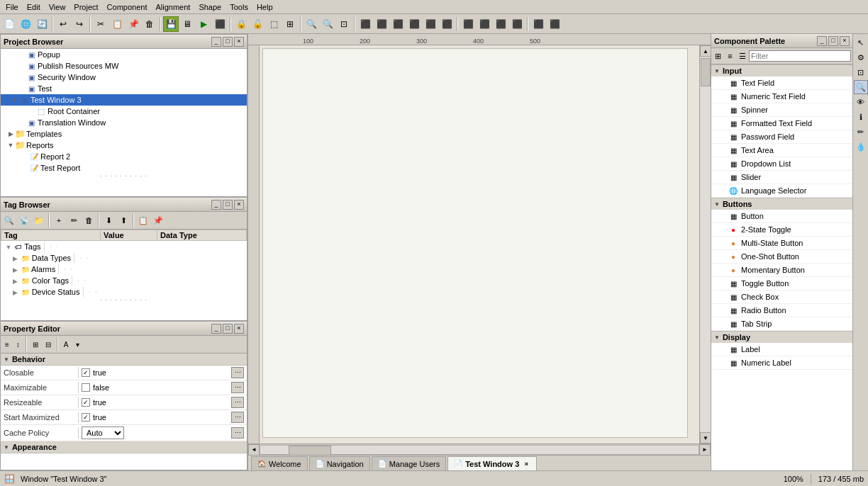 This screenshot has width=868, height=486. Describe the element at coordinates (414, 24) in the screenshot. I see `align-top-btn: ⬛` at that location.